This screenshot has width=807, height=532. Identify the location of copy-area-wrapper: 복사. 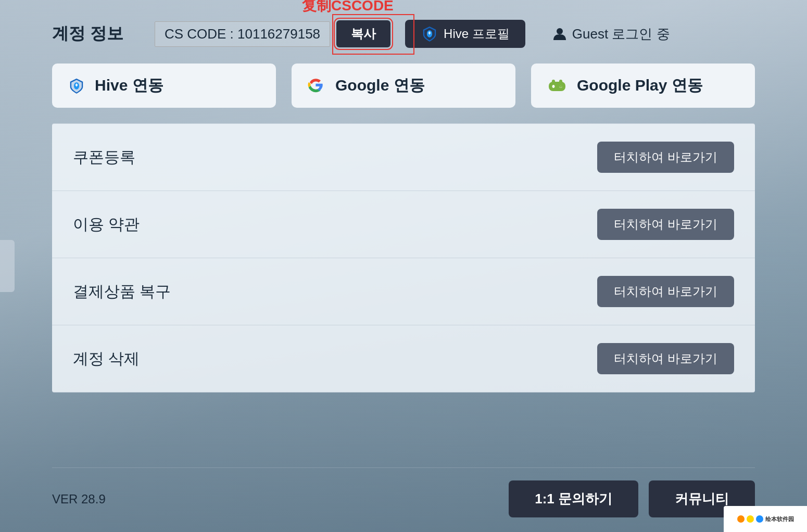
(363, 34).